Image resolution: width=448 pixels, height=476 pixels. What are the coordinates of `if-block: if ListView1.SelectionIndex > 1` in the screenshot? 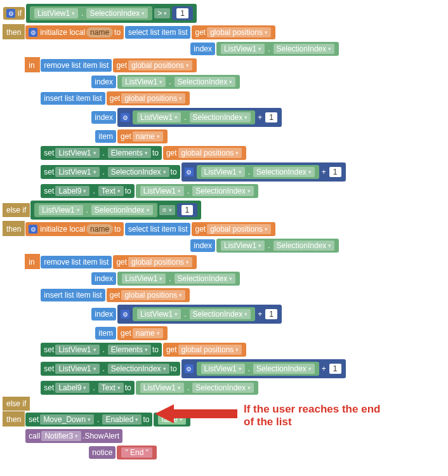 It's located at (224, 13).